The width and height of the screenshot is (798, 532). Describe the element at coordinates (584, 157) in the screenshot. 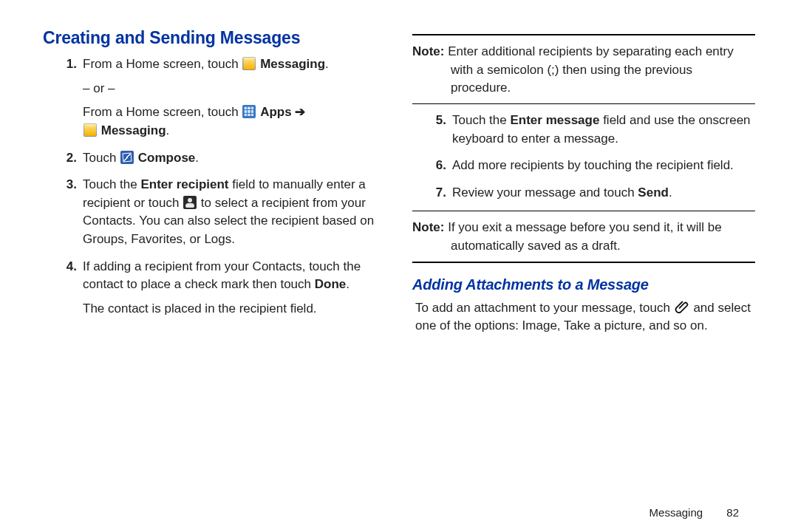

I see `steps-list-right: Touch the Enter message field and use th…` at that location.